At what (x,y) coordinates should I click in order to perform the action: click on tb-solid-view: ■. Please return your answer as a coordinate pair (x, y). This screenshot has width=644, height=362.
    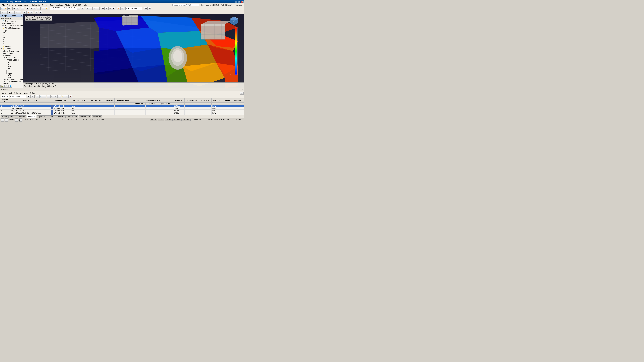
    Looking at the image, I should click on (114, 8).